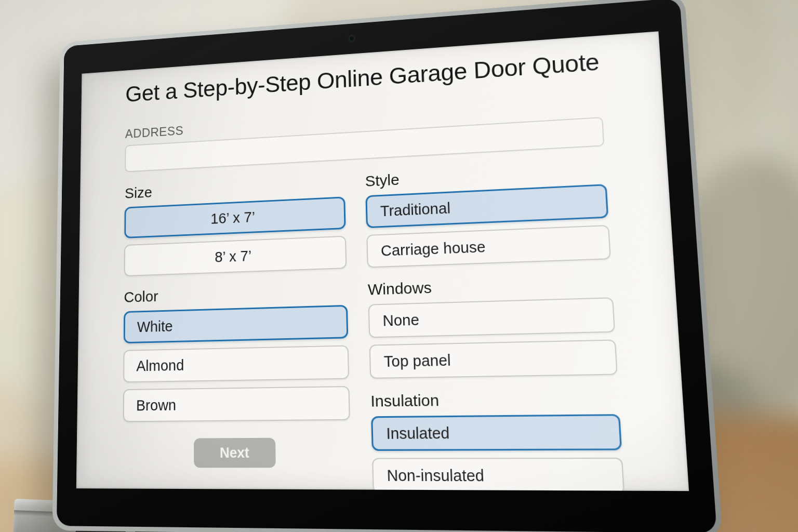 This screenshot has height=532, width=798. Describe the element at coordinates (498, 474) in the screenshot. I see `insulation-option-non-insulated: Non-insulated` at that location.